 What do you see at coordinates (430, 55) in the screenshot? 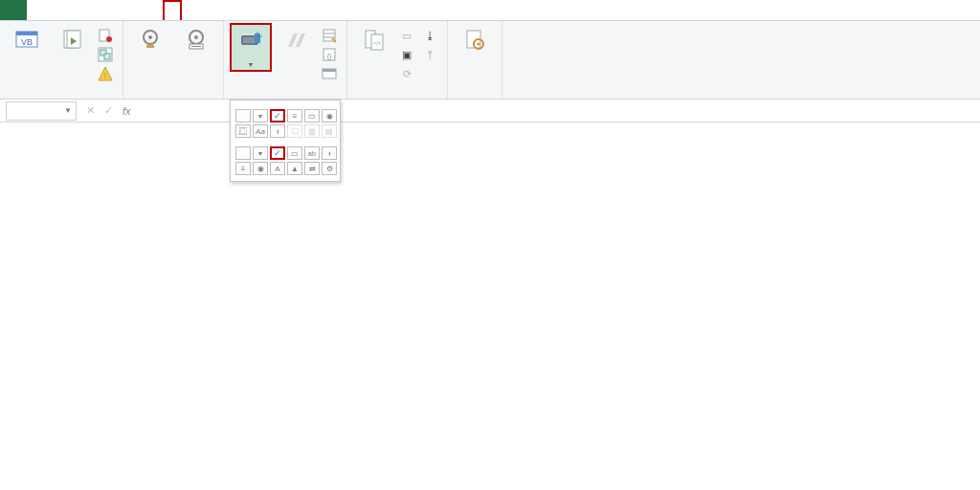
I see `export-icon: ⭱` at bounding box center [430, 55].